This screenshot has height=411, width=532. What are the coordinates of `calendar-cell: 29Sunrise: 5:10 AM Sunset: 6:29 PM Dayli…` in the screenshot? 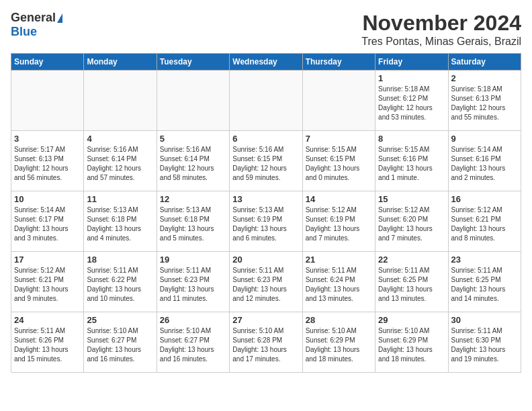 It's located at (412, 342).